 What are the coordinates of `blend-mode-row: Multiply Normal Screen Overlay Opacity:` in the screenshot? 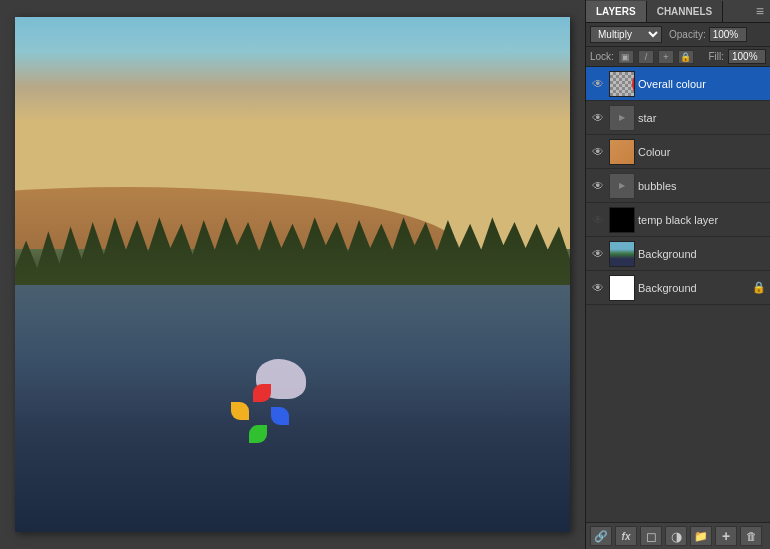 It's located at (678, 35).